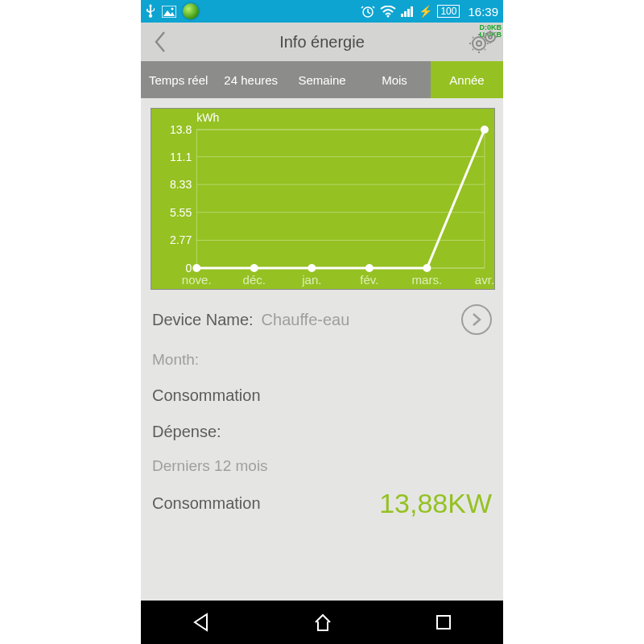  What do you see at coordinates (311, 280) in the screenshot?
I see `svg-text: jan.` at bounding box center [311, 280].